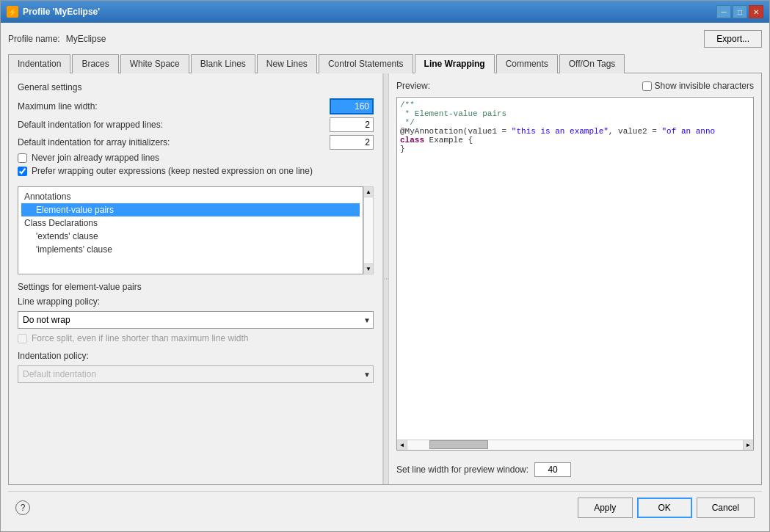 This screenshot has height=532, width=770. I want to click on force-split-row: Force split, even if line shorter than m…, so click(195, 338).